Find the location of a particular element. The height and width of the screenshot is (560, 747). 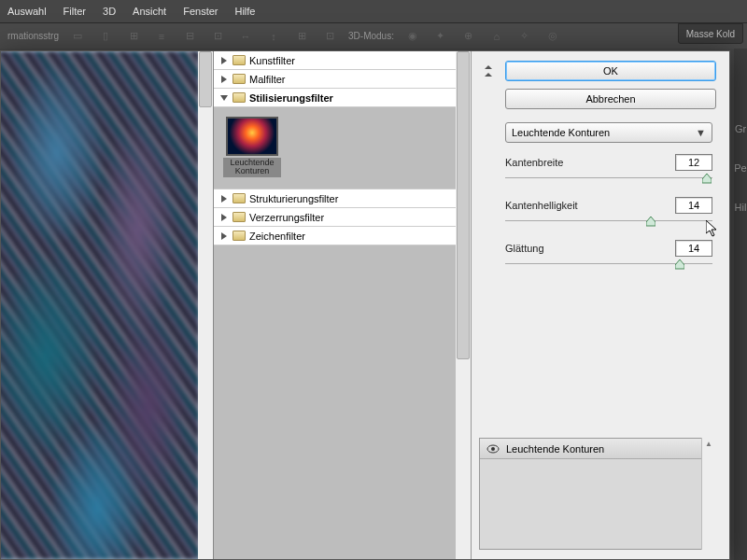

chevron-down-icon: ▼ is located at coordinates (700, 133).